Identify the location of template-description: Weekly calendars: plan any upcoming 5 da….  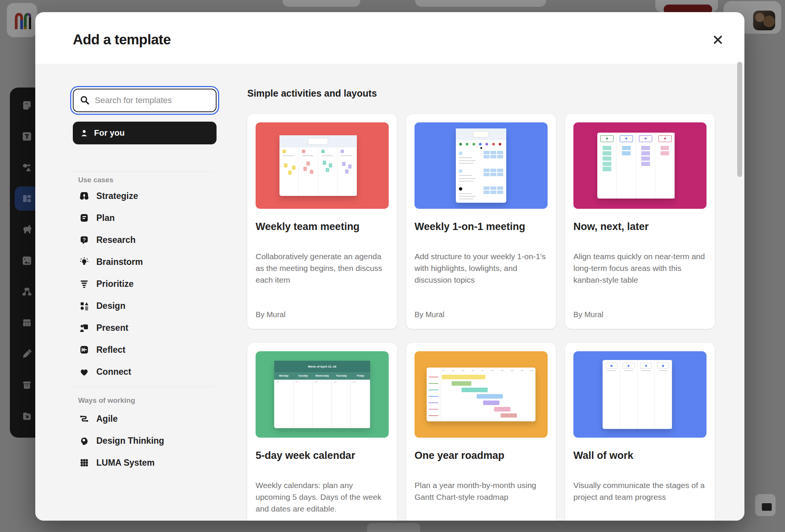
(322, 497).